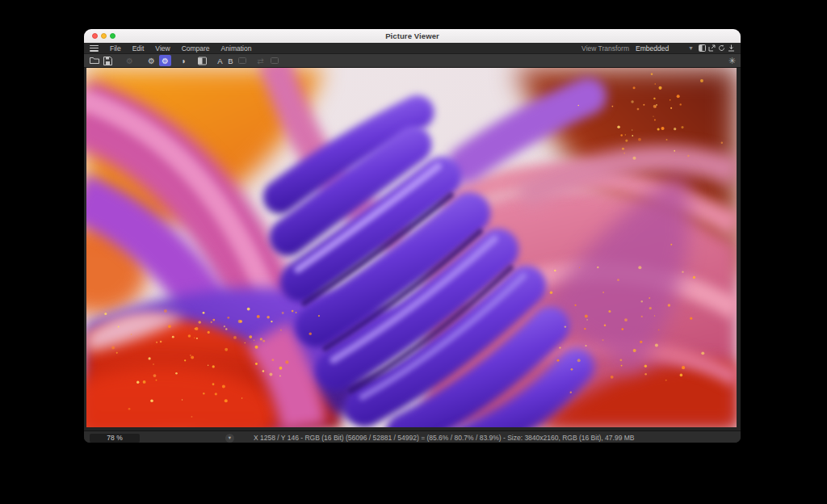  What do you see at coordinates (220, 61) in the screenshot?
I see `compare-a-button: A` at bounding box center [220, 61].